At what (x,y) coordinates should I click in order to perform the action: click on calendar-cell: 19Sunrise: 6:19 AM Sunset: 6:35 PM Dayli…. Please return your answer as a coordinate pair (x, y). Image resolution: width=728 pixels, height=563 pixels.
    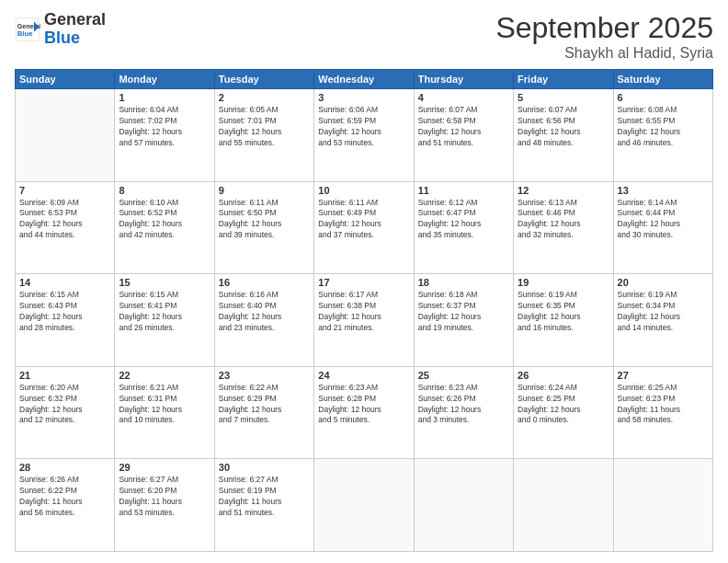
    Looking at the image, I should click on (563, 320).